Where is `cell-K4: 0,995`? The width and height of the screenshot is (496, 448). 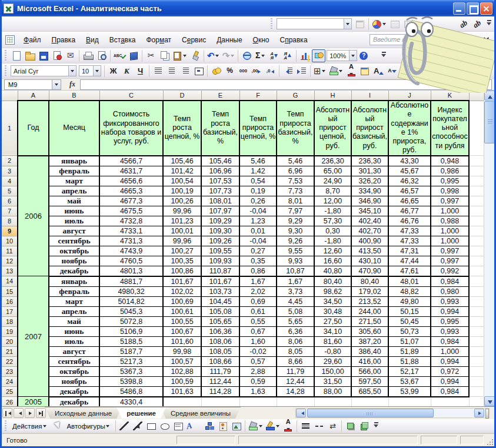 cell-K4: 0,995 is located at coordinates (450, 181).